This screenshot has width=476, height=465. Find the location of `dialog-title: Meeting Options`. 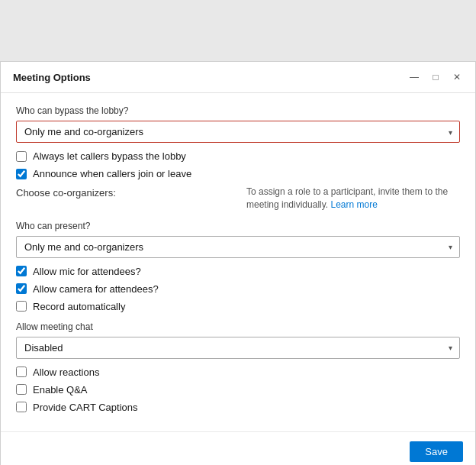

dialog-title: Meeting Options is located at coordinates (52, 78).